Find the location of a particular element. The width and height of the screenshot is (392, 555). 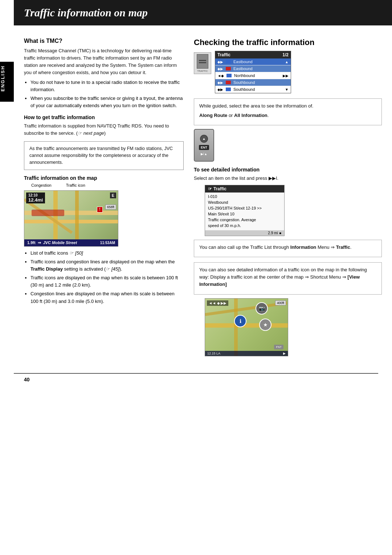

call-traffic-text: You can also call up the Traffic List th… is located at coordinates (288, 247).